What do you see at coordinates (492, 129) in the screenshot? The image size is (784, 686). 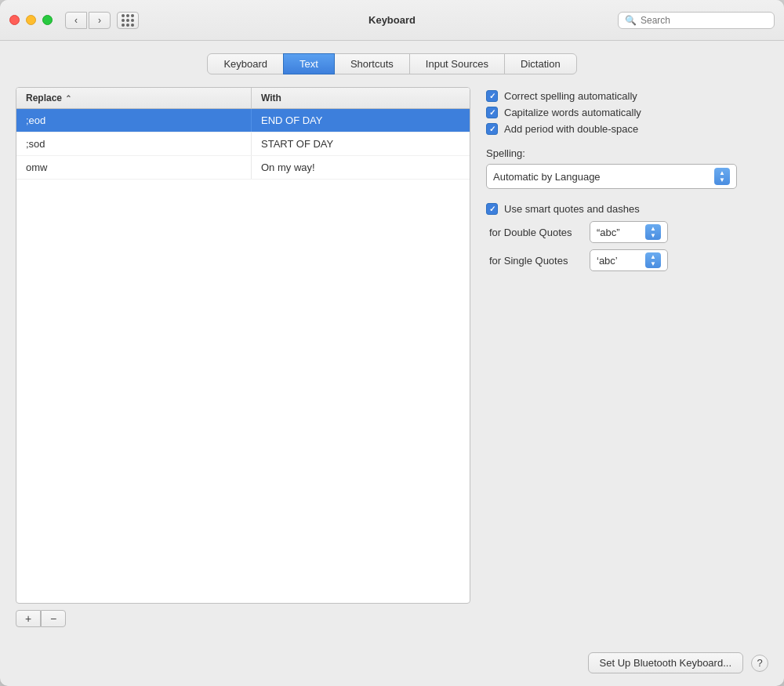 I see `add-period-checkbox: ✓` at bounding box center [492, 129].